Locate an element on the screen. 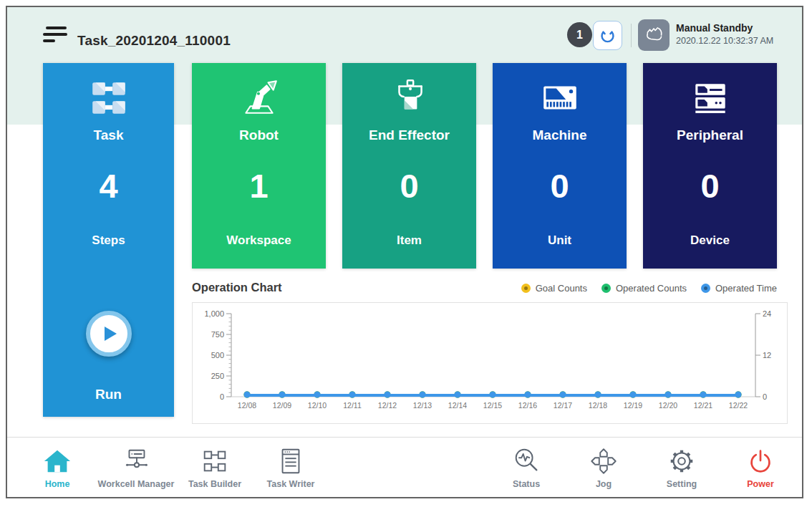  card-title: Machine is located at coordinates (560, 135).